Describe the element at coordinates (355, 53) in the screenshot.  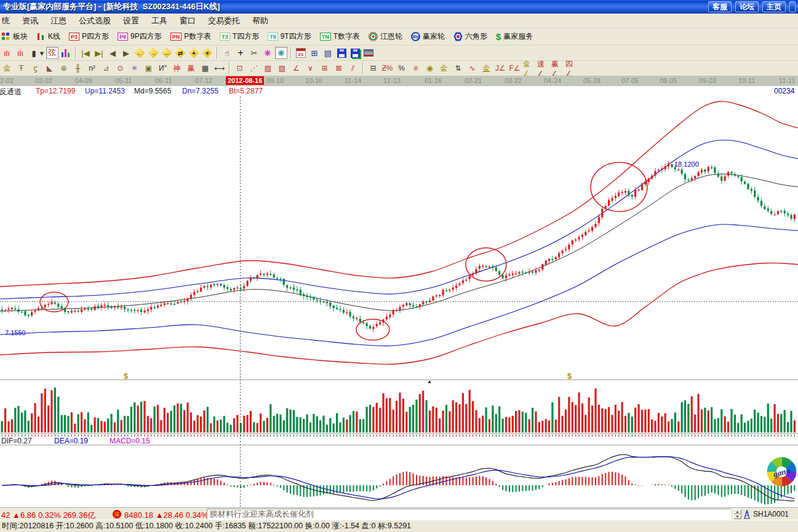
I see `save-web-icon` at that location.